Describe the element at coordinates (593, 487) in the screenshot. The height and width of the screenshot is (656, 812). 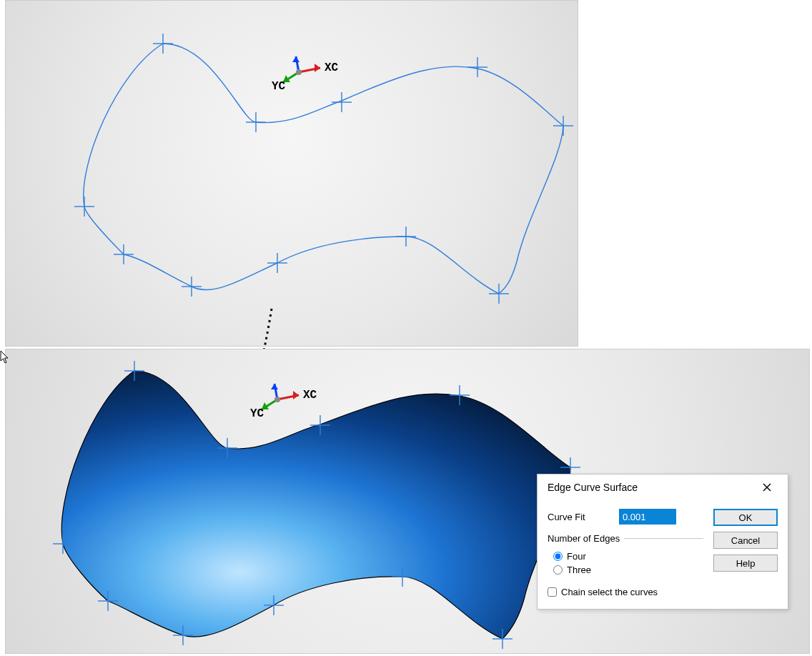
I see `dialog-title: Edge Curve Surface` at that location.